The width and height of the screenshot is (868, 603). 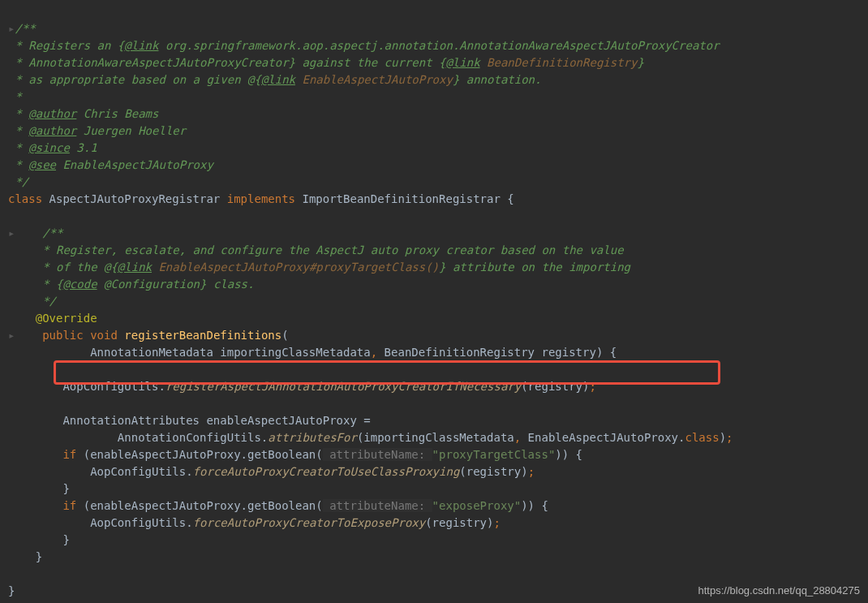 What do you see at coordinates (216, 420) in the screenshot?
I see `annotation-attrs-decl: AnnotationAttributes enableAspectJAutoPr…` at bounding box center [216, 420].